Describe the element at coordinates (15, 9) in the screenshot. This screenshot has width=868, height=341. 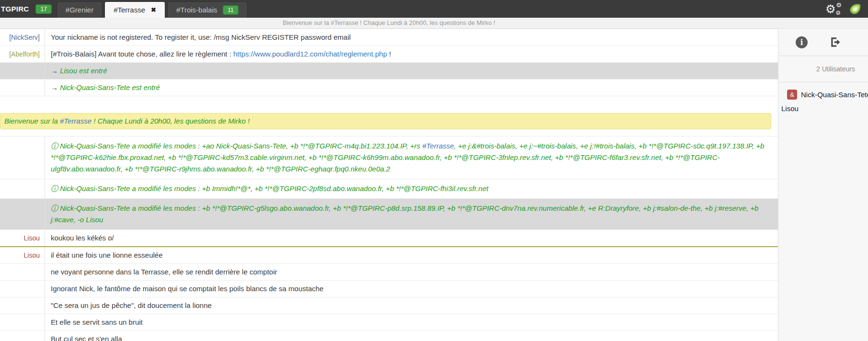
I see `network-name: TGPIRC` at that location.